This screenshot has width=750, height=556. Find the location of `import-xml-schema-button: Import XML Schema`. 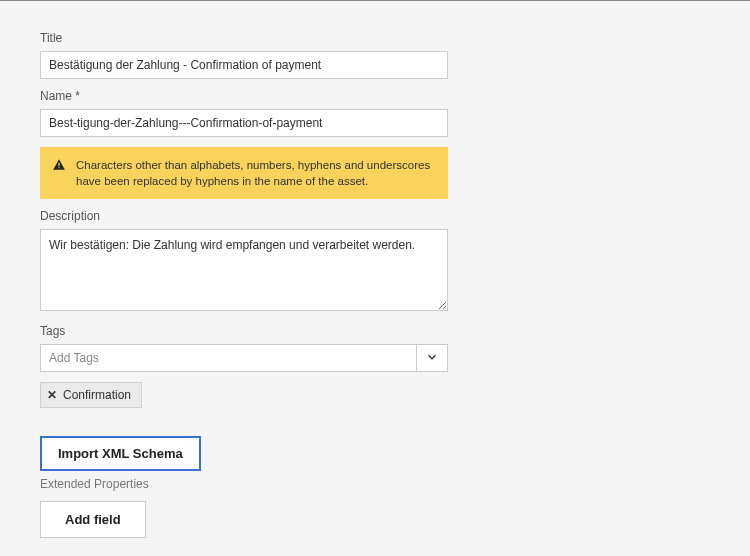

import-xml-schema-button: Import XML Schema is located at coordinates (120, 454).